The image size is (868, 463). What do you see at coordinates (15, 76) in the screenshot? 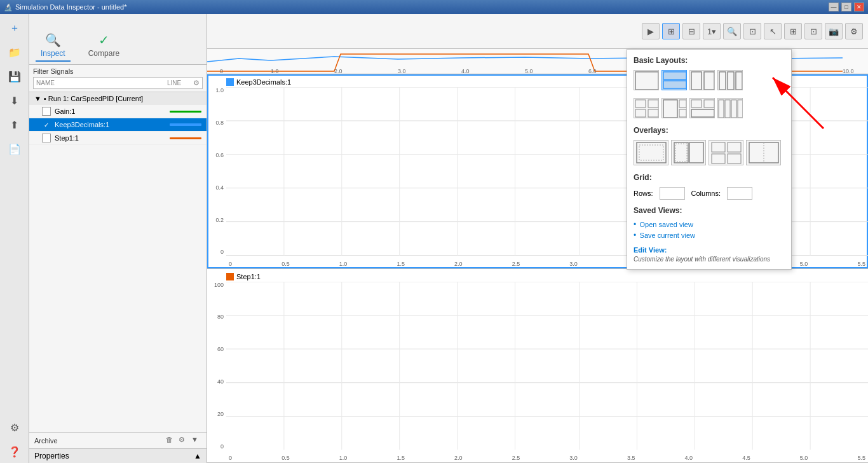
I see `save-button: 💾` at bounding box center [15, 76].